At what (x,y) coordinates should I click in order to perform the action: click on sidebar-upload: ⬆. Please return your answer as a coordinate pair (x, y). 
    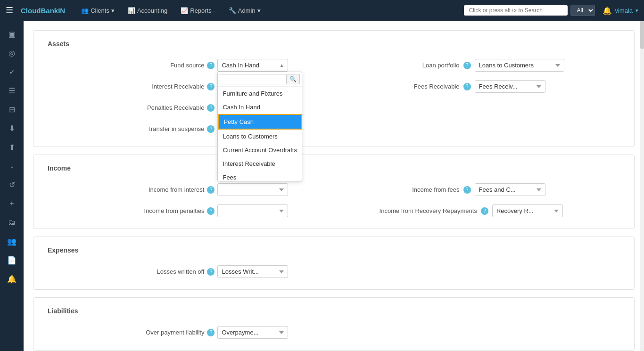
    Looking at the image, I should click on (12, 147).